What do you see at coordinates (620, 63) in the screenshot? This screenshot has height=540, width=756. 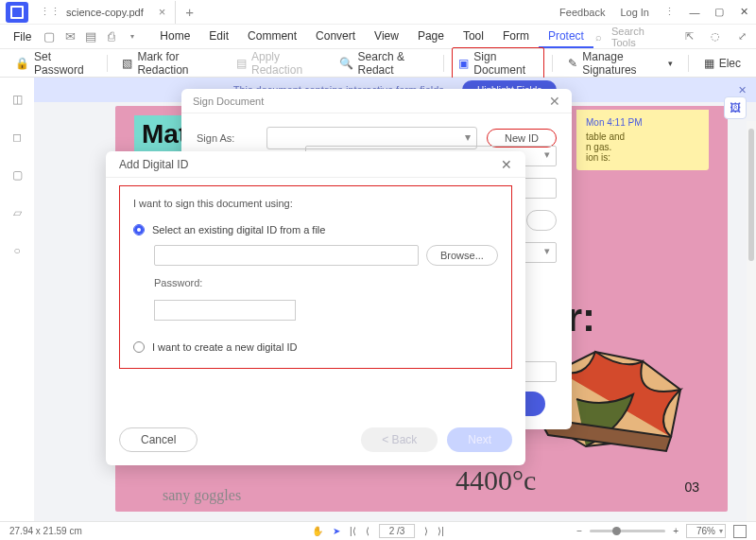 I see `manage-signatures-button: ✎ Manage Signatures ▾` at bounding box center [620, 63].